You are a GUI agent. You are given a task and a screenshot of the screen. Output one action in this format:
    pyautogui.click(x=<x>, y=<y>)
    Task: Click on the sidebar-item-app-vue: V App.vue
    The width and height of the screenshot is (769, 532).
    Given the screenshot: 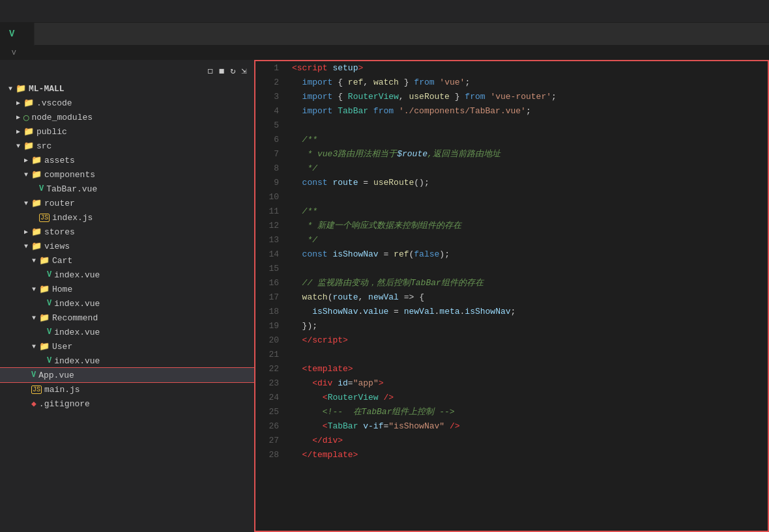 What is the action you would take?
    pyautogui.click(x=127, y=375)
    